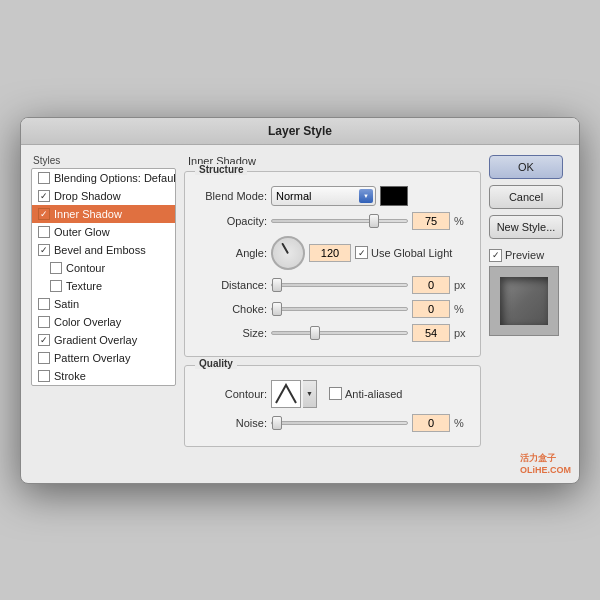  Describe the element at coordinates (88, 196) in the screenshot. I see `sidebar-label-drop-shadow: Drop Shadow` at that location.